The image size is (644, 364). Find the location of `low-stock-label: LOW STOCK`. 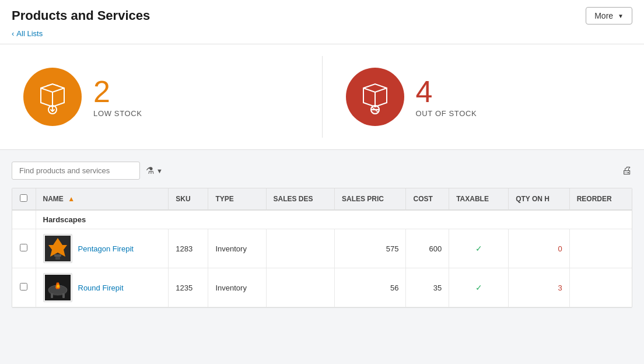

low-stock-label: LOW STOCK is located at coordinates (118, 113).